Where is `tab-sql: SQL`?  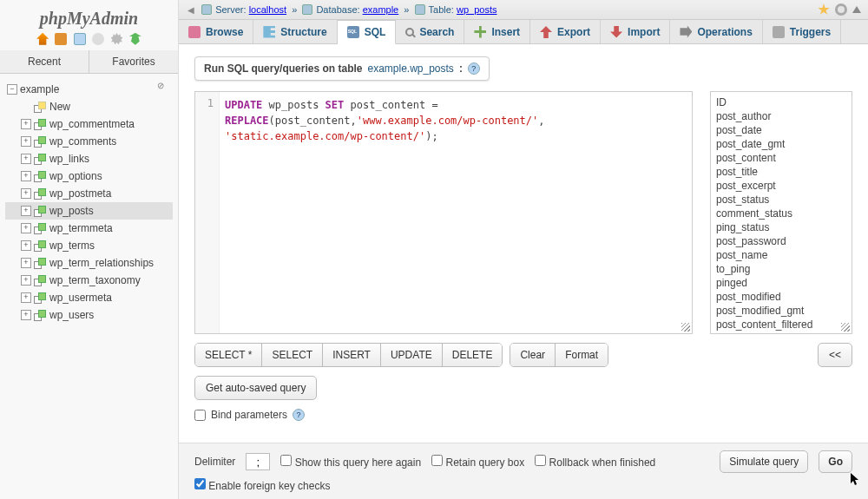 tab-sql: SQL is located at coordinates (367, 32).